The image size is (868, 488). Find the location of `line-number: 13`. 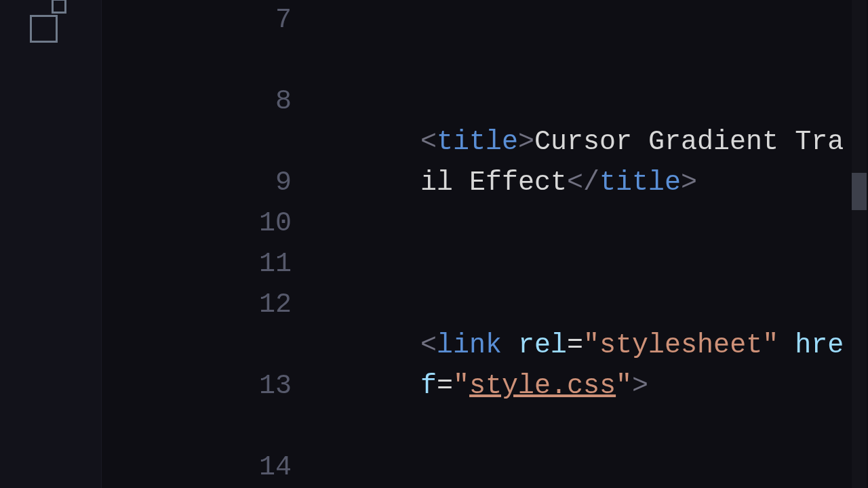

line-number: 13 is located at coordinates (197, 407).